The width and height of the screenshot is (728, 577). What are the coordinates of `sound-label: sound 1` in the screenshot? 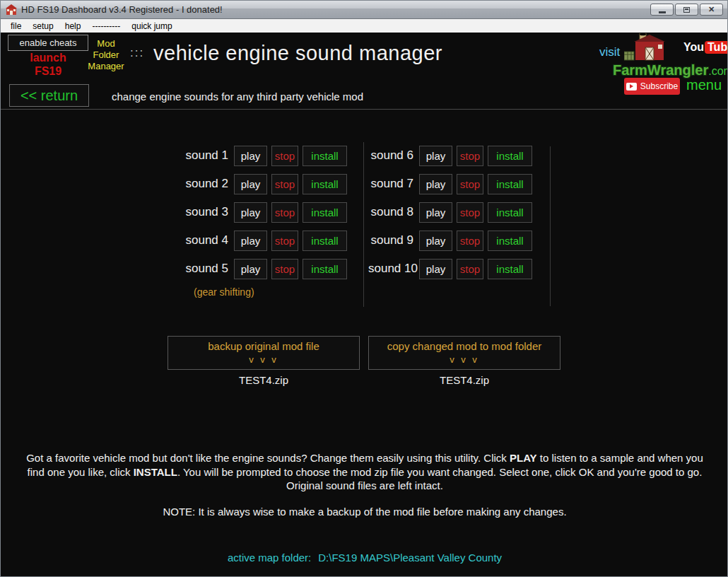 It's located at (201, 156).